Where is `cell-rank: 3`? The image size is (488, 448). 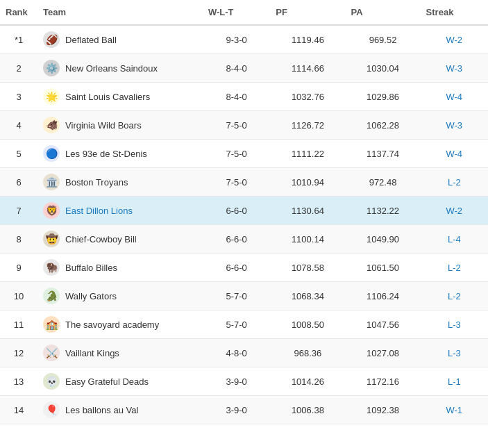 cell-rank: 3 is located at coordinates (19, 97).